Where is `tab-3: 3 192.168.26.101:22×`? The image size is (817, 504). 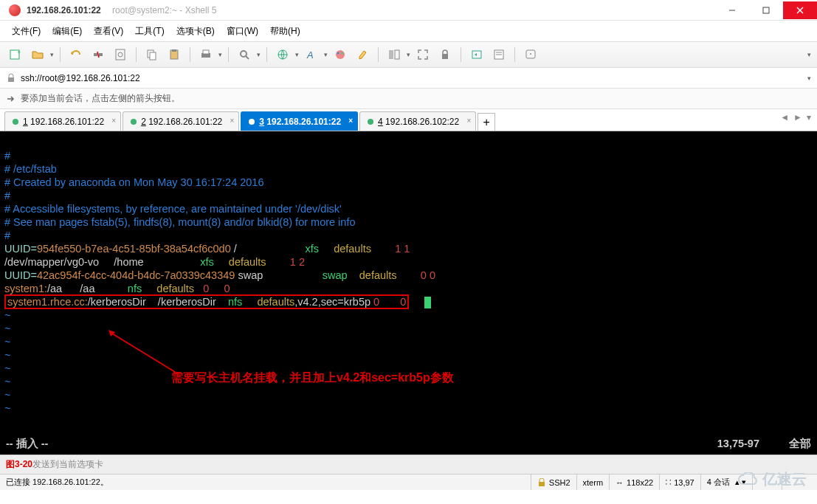
tab-3: 3 192.168.26.101:22× is located at coordinates (300, 121).